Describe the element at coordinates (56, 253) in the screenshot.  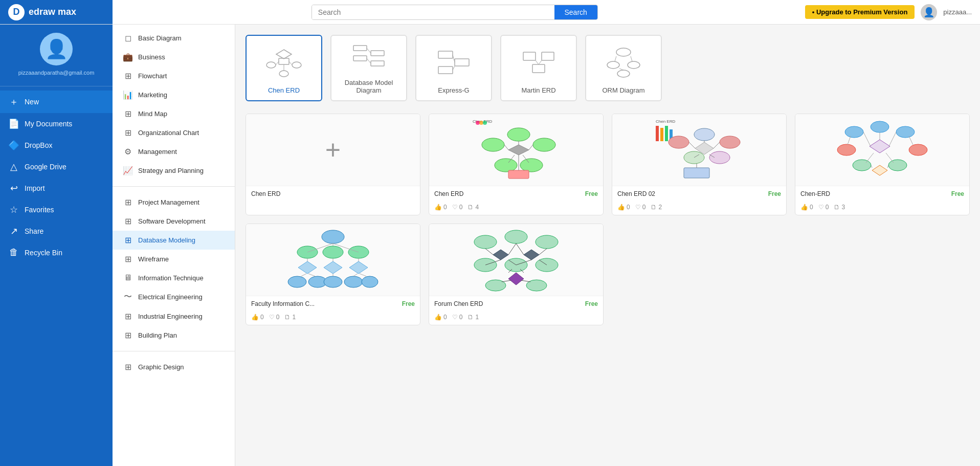
I see `sidebar-item-recycle-bin: 🗑 Recycle Bin` at that location.